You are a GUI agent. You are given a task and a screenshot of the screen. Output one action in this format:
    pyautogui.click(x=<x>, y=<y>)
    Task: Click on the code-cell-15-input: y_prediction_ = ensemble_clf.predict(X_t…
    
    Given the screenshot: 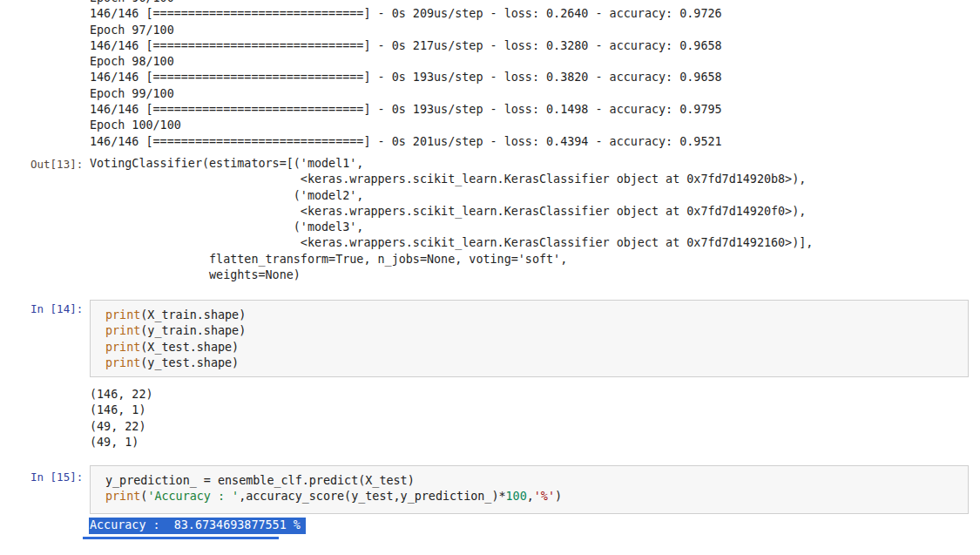 What is the action you would take?
    pyautogui.click(x=530, y=490)
    